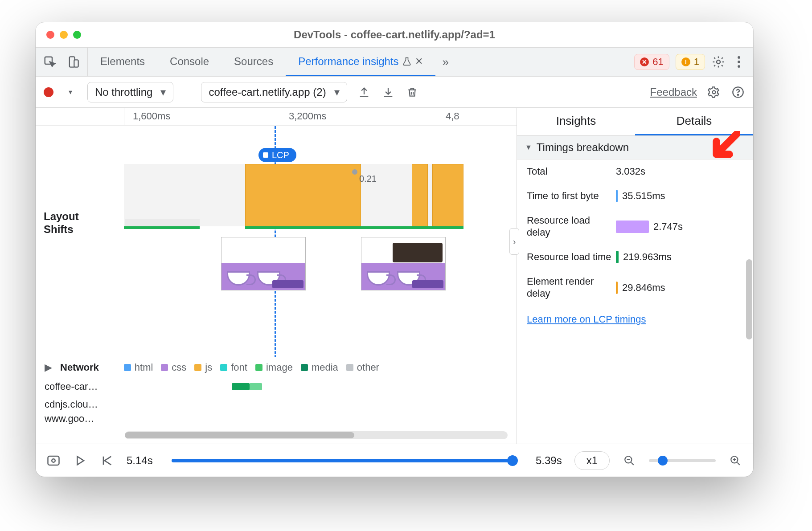  What do you see at coordinates (629, 461) in the screenshot?
I see `zoom-out-icon` at bounding box center [629, 461].